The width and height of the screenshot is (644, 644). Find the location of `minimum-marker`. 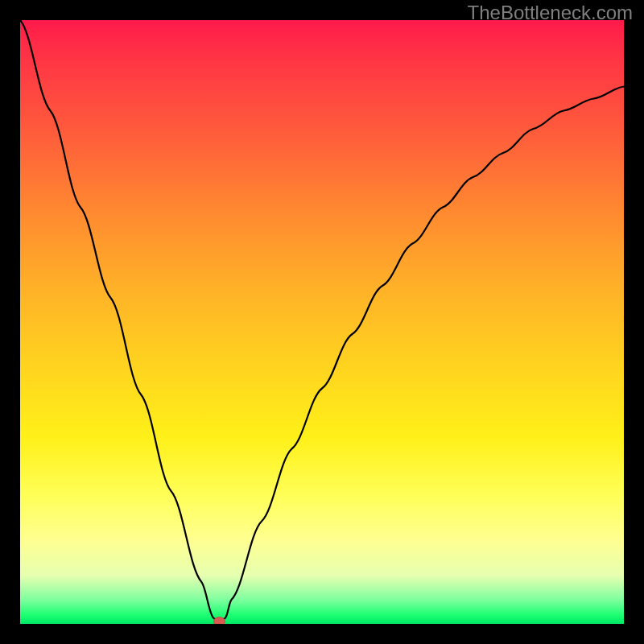

minimum-marker is located at coordinates (220, 621).